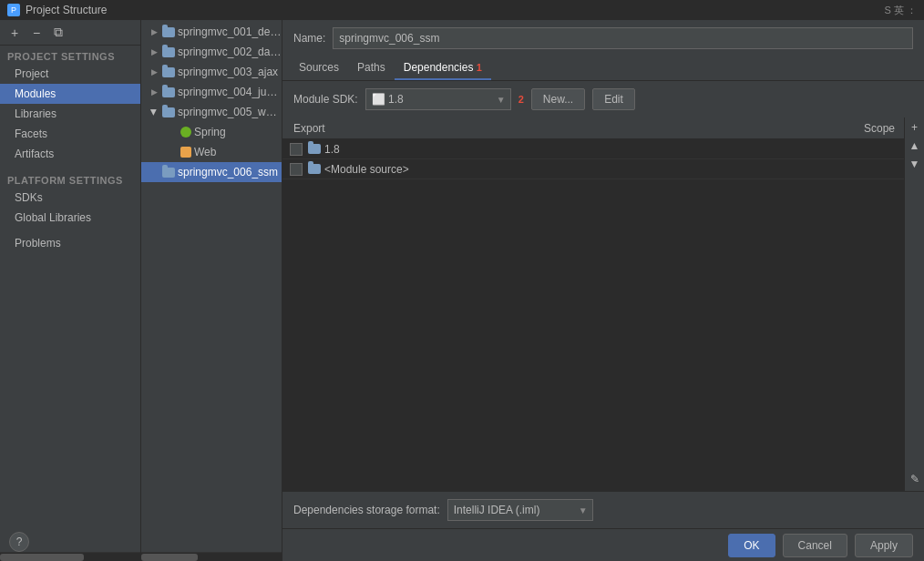 Image resolution: width=924 pixels, height=561 pixels. Describe the element at coordinates (751, 546) in the screenshot. I see `ok-button: OK` at that location.